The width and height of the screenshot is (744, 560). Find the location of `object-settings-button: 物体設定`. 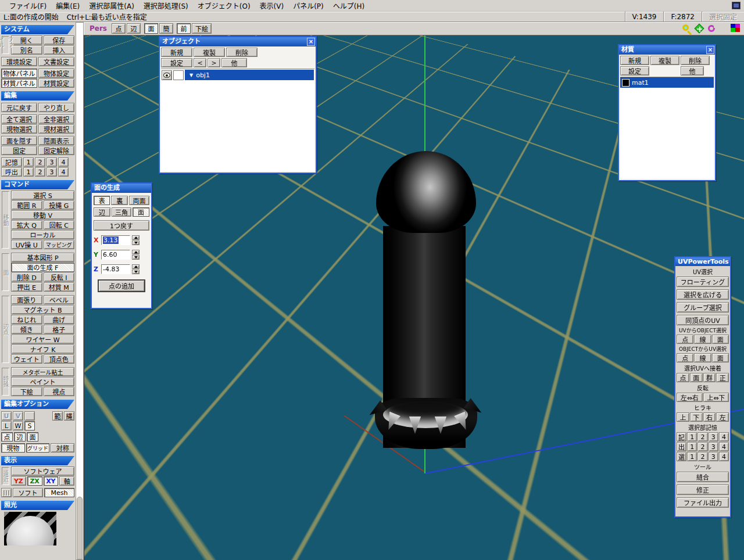

object-settings-button: 物体設定 is located at coordinates (56, 73).